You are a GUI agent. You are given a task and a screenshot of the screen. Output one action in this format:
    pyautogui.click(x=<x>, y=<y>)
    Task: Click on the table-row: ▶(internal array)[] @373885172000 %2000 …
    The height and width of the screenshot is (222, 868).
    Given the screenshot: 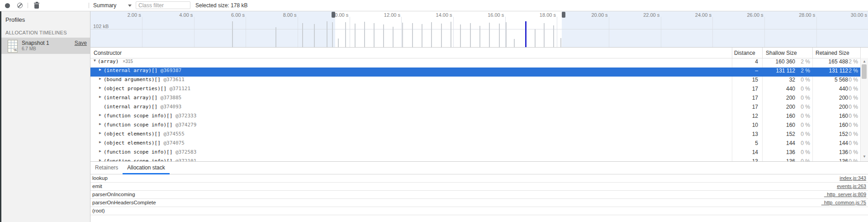 What is the action you would take?
    pyautogui.click(x=479, y=99)
    